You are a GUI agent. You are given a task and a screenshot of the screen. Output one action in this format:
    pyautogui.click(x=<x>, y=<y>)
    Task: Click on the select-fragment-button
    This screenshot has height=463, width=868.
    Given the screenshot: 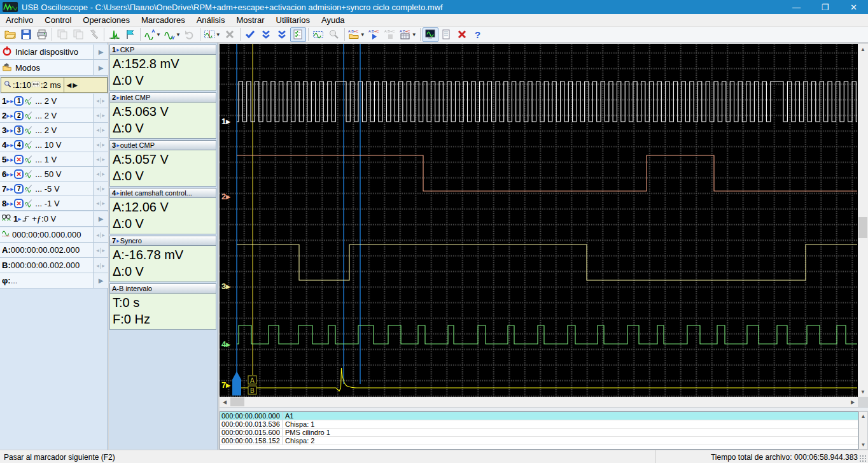 What is the action you would take?
    pyautogui.click(x=318, y=34)
    